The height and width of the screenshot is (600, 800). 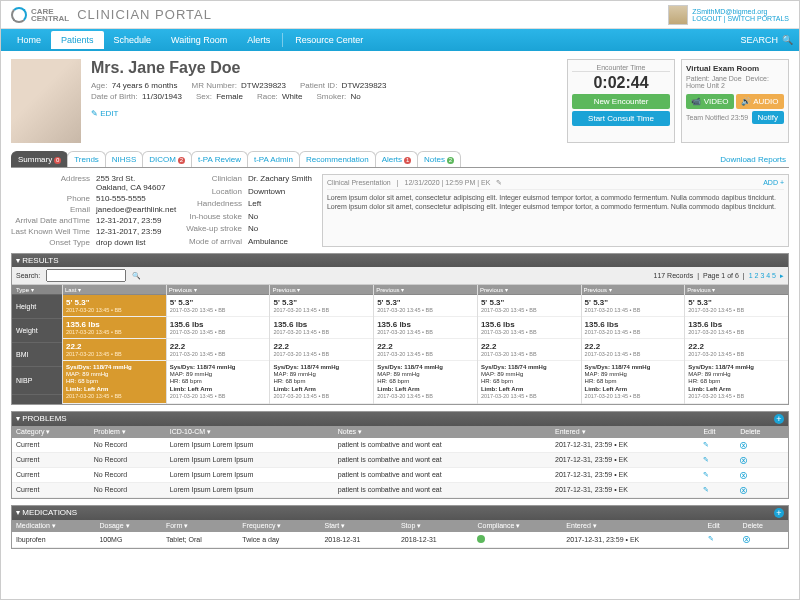 What do you see at coordinates (621, 118) in the screenshot?
I see `start-consult-button: Start Consult Time` at bounding box center [621, 118].